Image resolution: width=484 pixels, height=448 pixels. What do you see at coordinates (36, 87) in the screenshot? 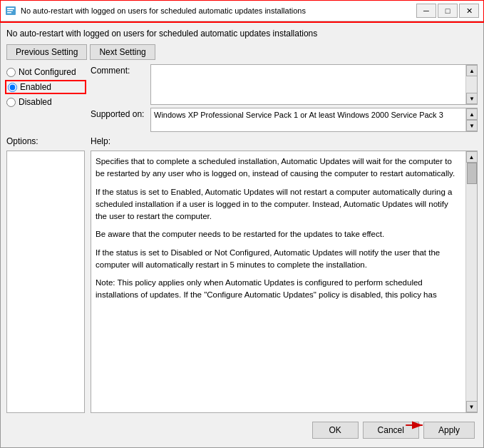
I see `enabled-label: Enabled` at bounding box center [36, 87].